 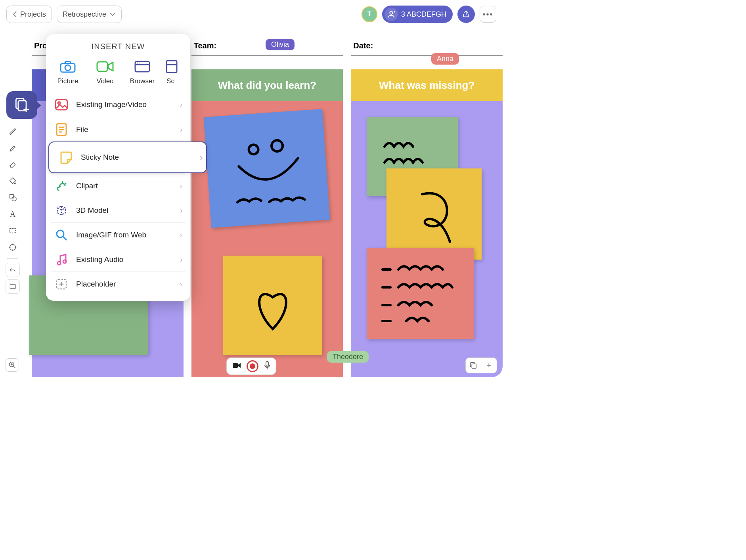 I want to click on plus-icon: +, so click(x=489, y=365).